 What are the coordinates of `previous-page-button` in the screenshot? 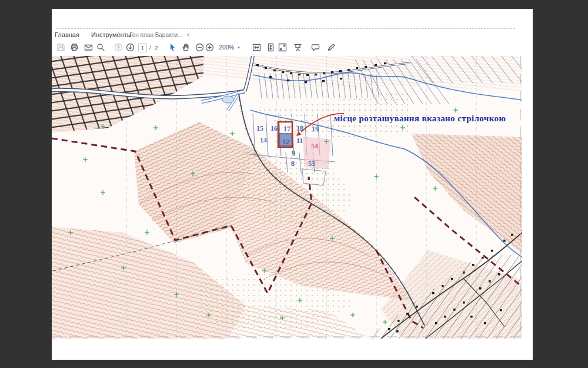 It's located at (119, 47).